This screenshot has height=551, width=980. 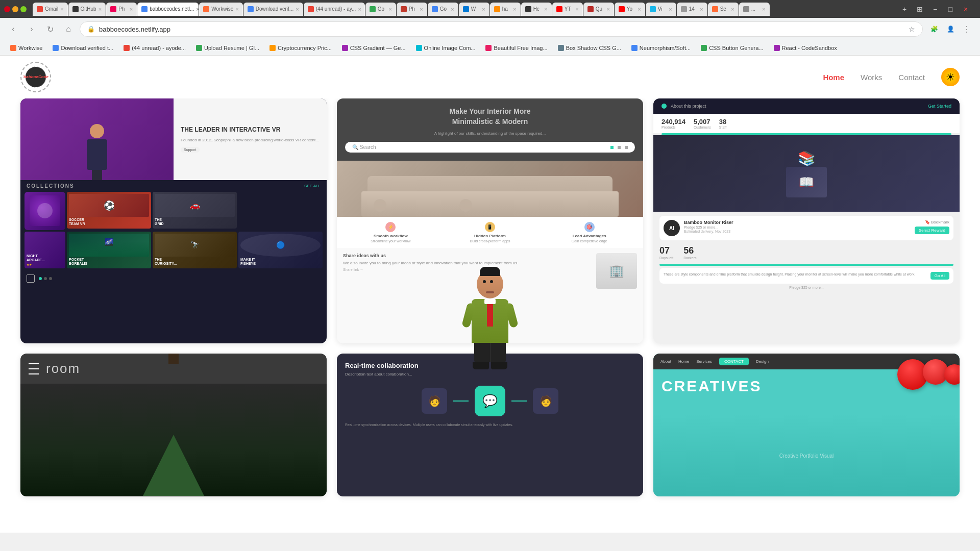 What do you see at coordinates (23, 9) in the screenshot?
I see `maximize-button` at bounding box center [23, 9].